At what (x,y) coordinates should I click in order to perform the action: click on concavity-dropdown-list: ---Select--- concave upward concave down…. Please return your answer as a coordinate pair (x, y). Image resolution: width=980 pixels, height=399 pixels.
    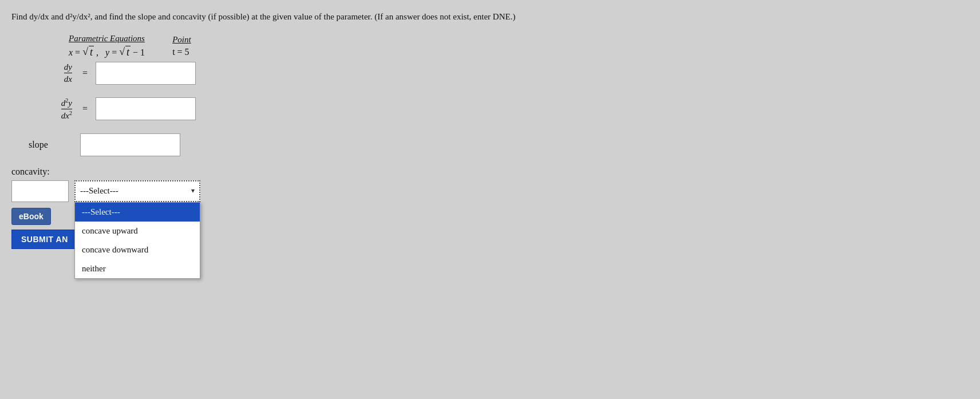
    Looking at the image, I should click on (137, 240).